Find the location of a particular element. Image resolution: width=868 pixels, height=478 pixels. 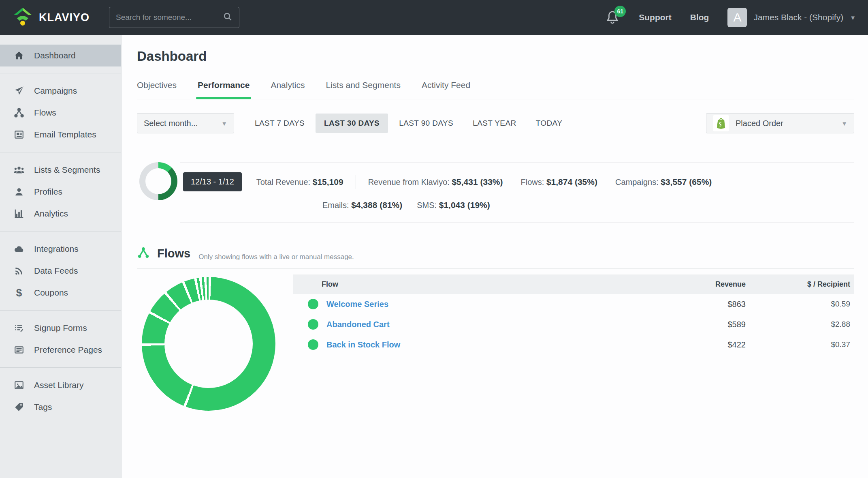

topbar-right: 61 Support Blog A James Black - (Shopify… is located at coordinates (731, 17).